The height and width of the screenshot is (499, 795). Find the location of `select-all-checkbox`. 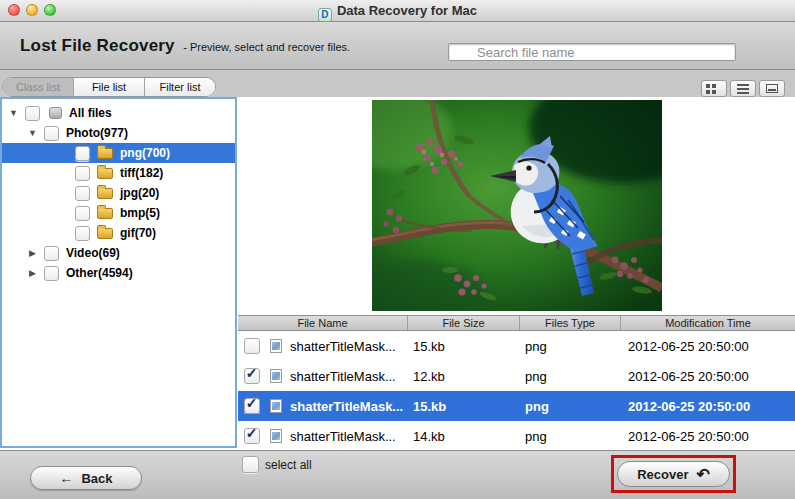

select-all-checkbox is located at coordinates (250, 464).